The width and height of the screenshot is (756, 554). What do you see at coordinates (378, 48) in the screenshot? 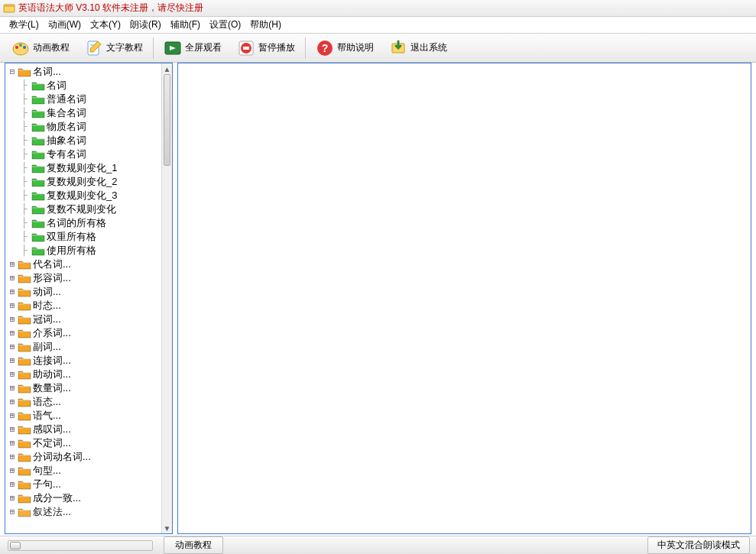
I see `toolbar: 动画教程 文字教程 全屏观看 暂停播放 ? 帮助说明 退出系统` at bounding box center [378, 48].